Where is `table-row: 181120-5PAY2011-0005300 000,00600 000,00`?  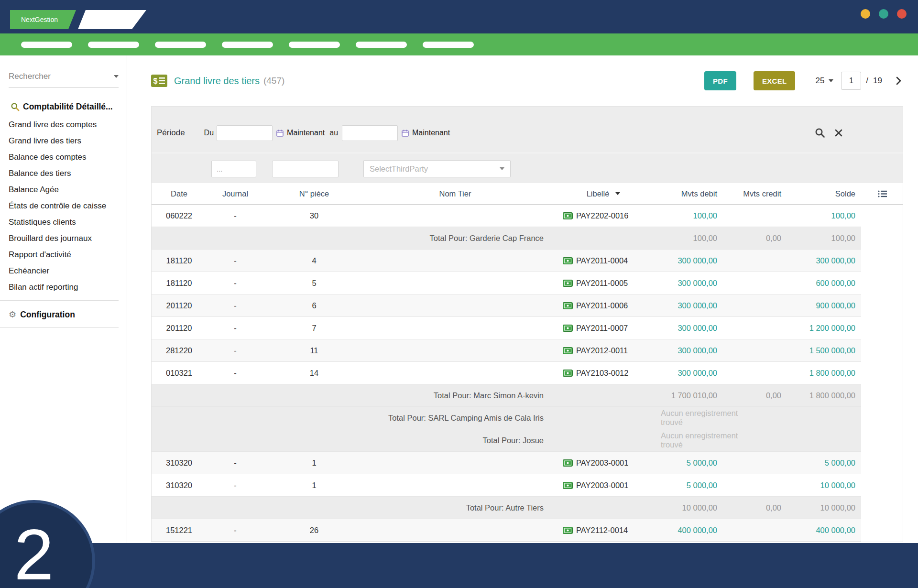
table-row: 181120-5PAY2011-0005300 000,00600 000,00 is located at coordinates (506, 283).